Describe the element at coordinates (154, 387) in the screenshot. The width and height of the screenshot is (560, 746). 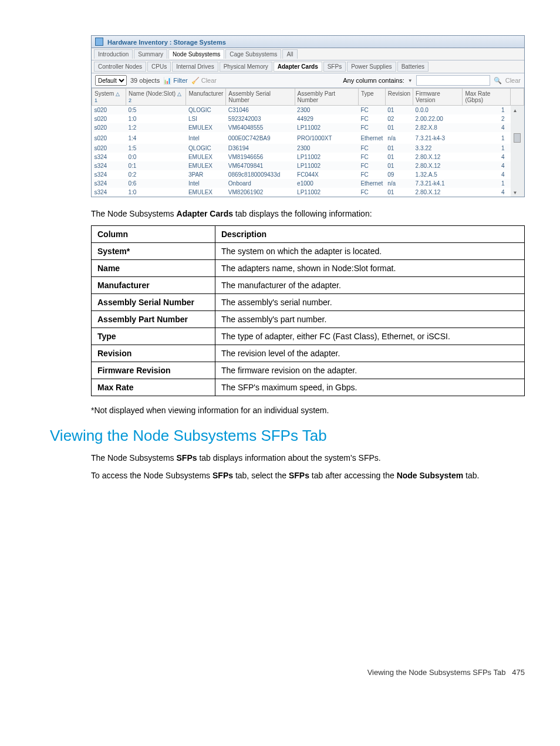
I see `desc-column: Max Rate` at that location.